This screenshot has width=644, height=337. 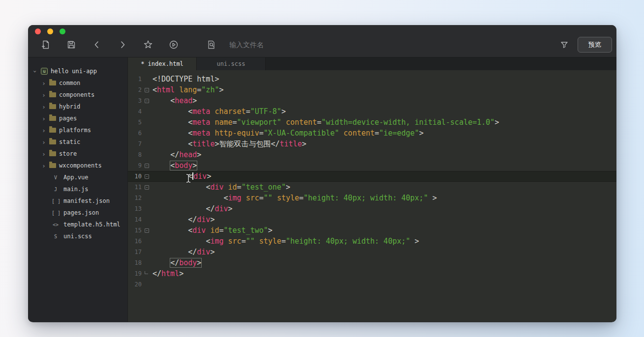 I want to click on back-button, so click(x=97, y=45).